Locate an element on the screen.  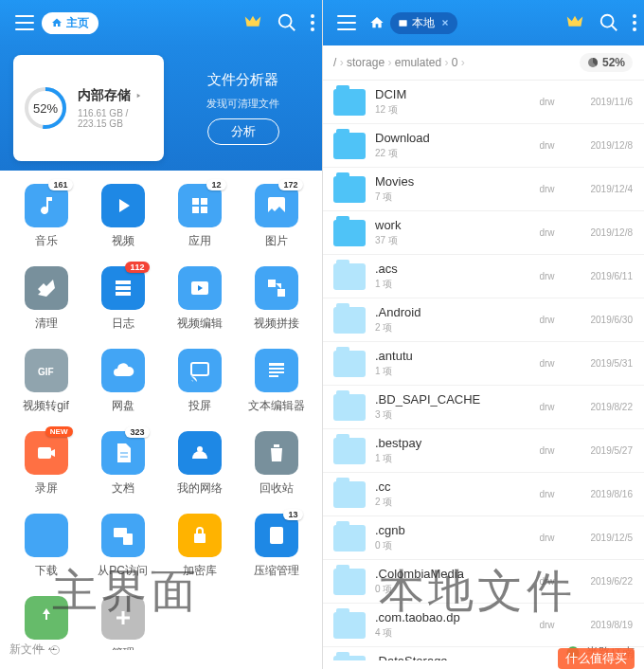
tile-music: 161音乐 is located at coordinates (45, 216).